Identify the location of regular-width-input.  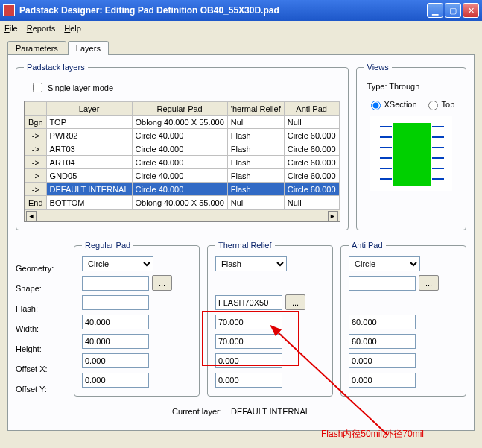
(115, 322).